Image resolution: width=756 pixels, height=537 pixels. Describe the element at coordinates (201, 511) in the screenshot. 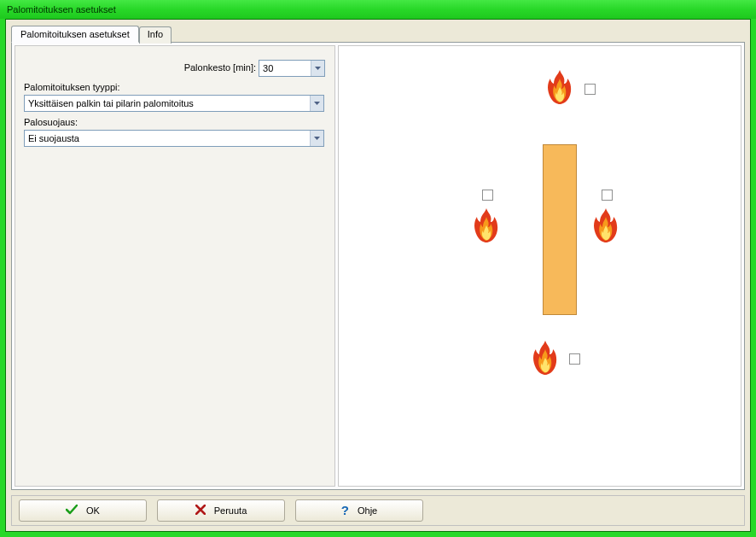

I see `close-icon` at that location.